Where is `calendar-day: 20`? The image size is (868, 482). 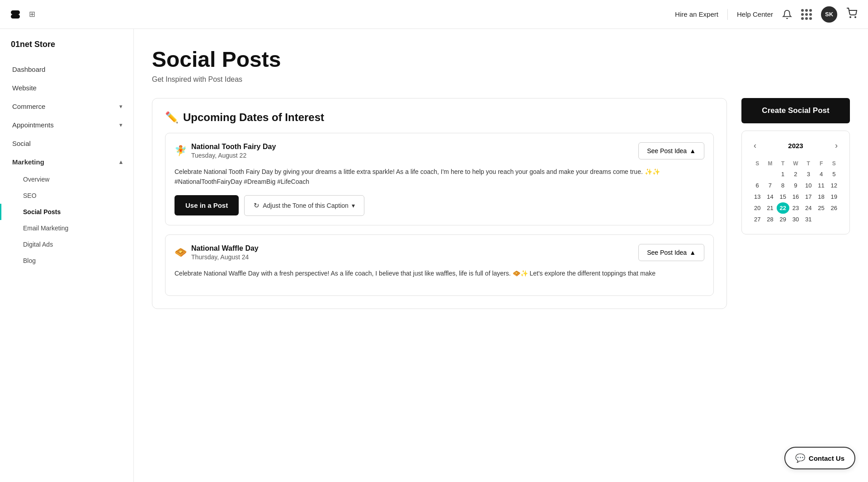
calendar-day: 20 is located at coordinates (757, 208).